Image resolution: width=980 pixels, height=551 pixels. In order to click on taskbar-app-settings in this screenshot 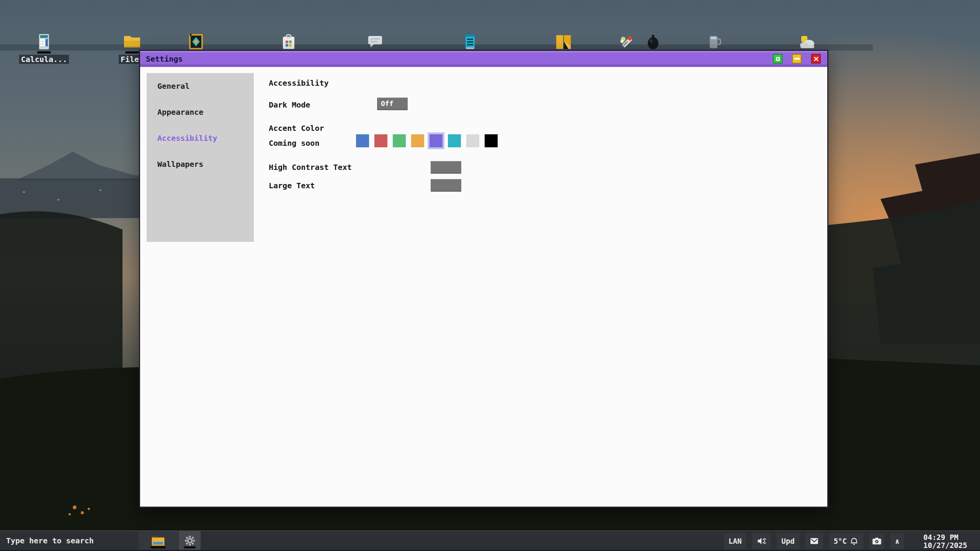, I will do `click(190, 540)`.